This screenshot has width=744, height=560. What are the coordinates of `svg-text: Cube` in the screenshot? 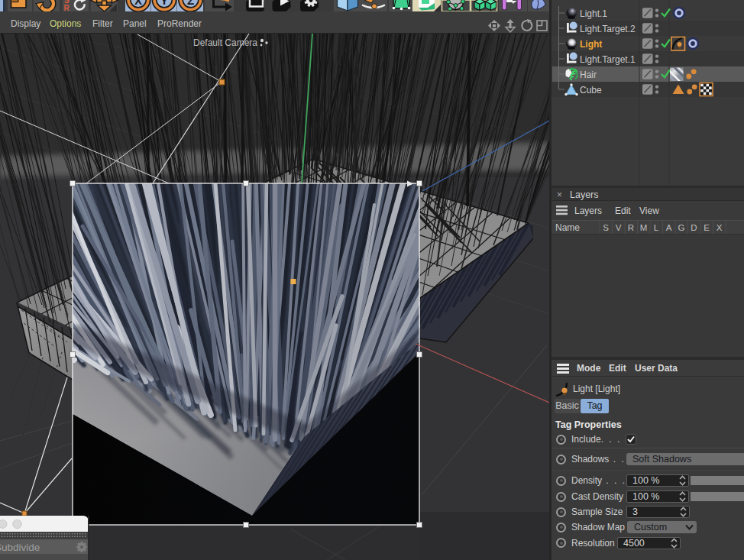 It's located at (591, 90).